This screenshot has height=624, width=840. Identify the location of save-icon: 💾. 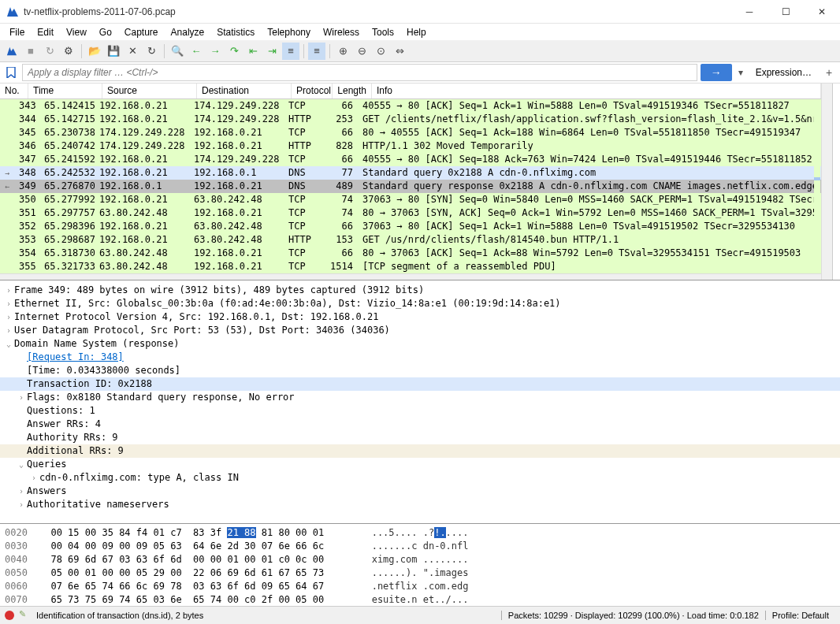
(113, 51).